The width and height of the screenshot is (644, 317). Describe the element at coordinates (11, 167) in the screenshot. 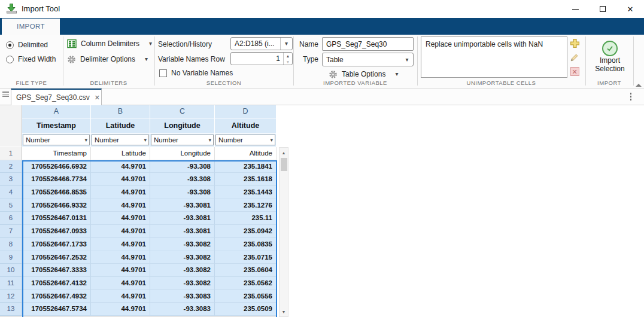

I see `row-header: 2` at that location.